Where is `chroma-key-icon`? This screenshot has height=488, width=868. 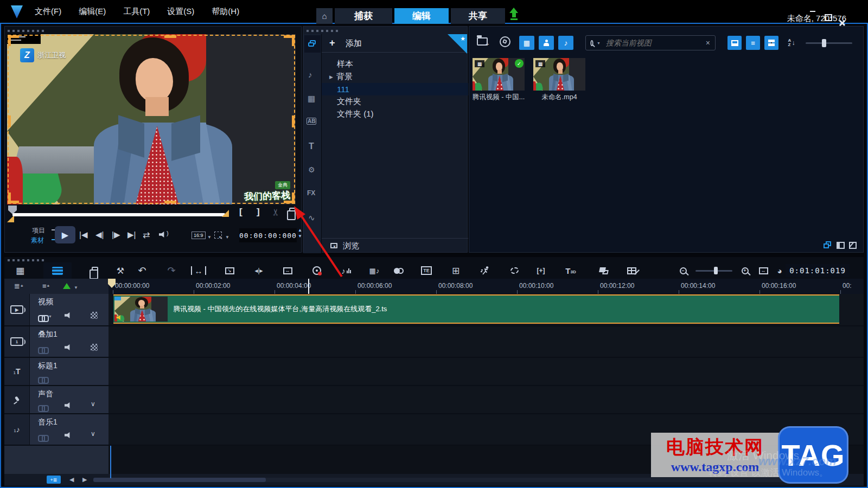 chroma-key-icon is located at coordinates (67, 286).